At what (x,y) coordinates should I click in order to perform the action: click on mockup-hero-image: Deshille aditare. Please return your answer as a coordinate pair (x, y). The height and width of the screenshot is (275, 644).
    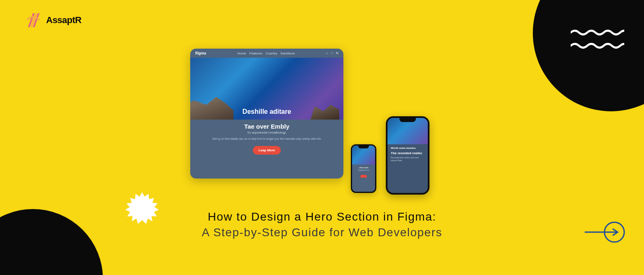
    Looking at the image, I should click on (267, 89).